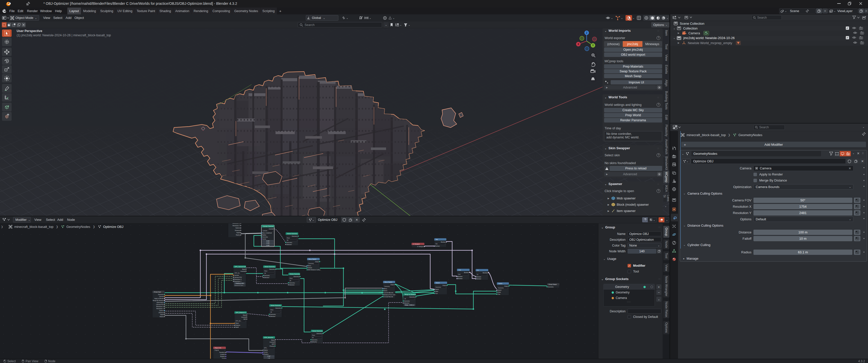 The image size is (868, 363). What do you see at coordinates (553, 284) in the screenshot?
I see `svg-text: Group Output` at bounding box center [553, 284].